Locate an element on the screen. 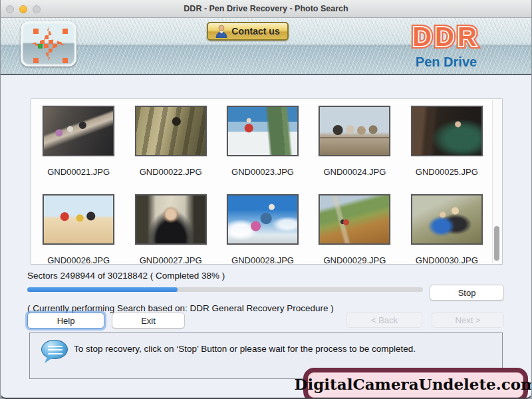 This screenshot has height=399, width=532. photo-filename: GND00025.JPG is located at coordinates (447, 172).